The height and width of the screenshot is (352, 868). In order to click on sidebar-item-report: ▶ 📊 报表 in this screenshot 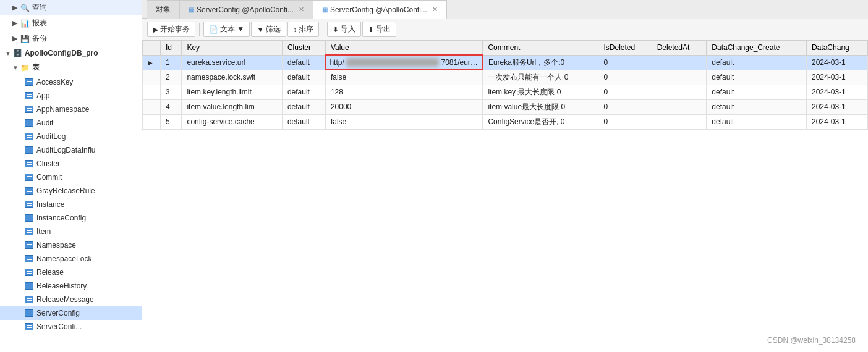, I will do `click(70, 23)`.